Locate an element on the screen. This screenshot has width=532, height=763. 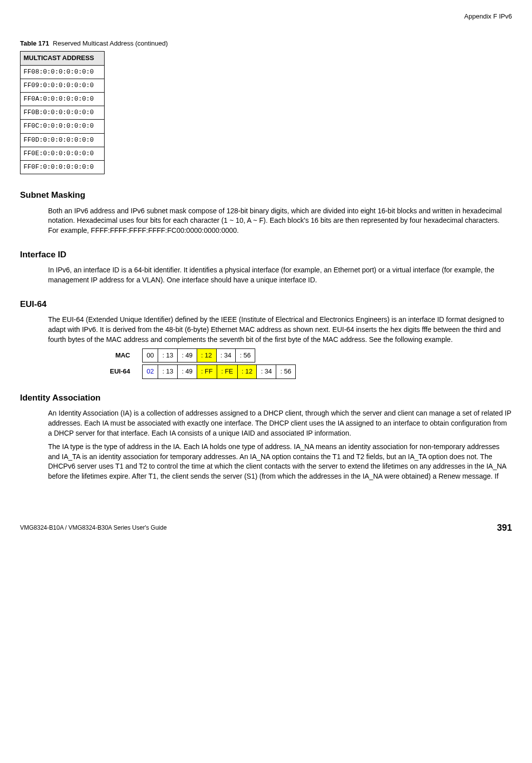
table-row: FF09:0:0:0:0:0:0:0 is located at coordinates (63, 85).